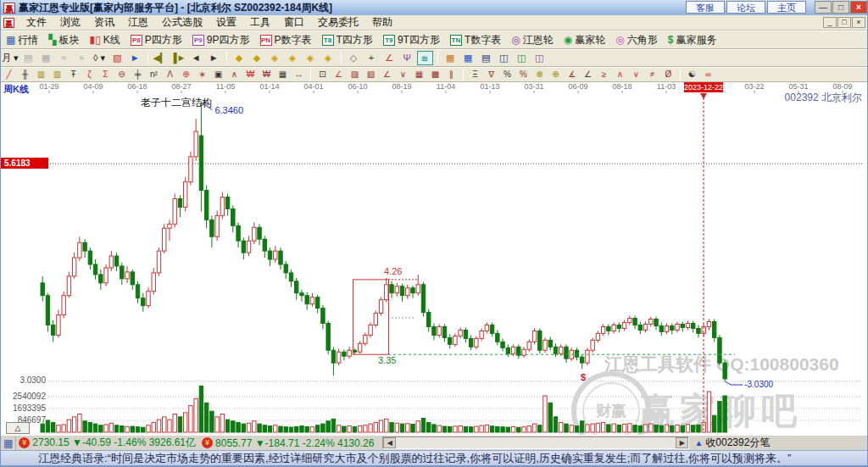 This screenshot has height=467, width=868. Describe the element at coordinates (182, 22) in the screenshot. I see `menu-item-formula-stock-pick: 公式选股` at that location.